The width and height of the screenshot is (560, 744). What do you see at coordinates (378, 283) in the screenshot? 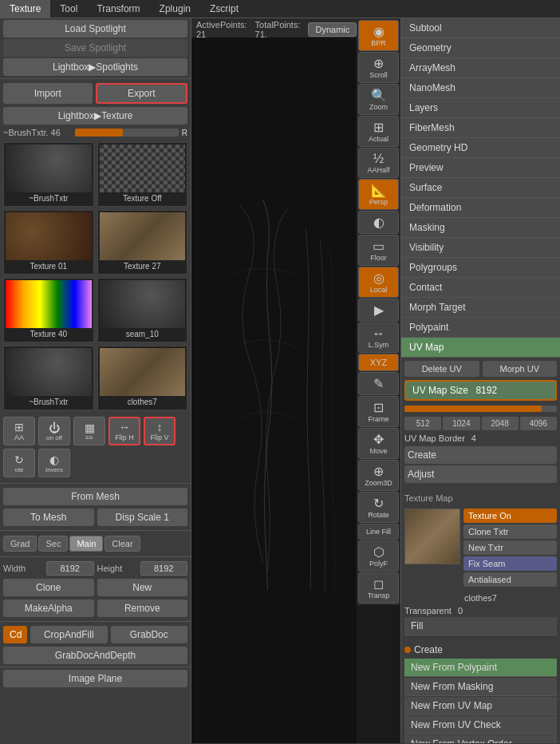
I see `local-tool: ◎ Local` at bounding box center [378, 283].